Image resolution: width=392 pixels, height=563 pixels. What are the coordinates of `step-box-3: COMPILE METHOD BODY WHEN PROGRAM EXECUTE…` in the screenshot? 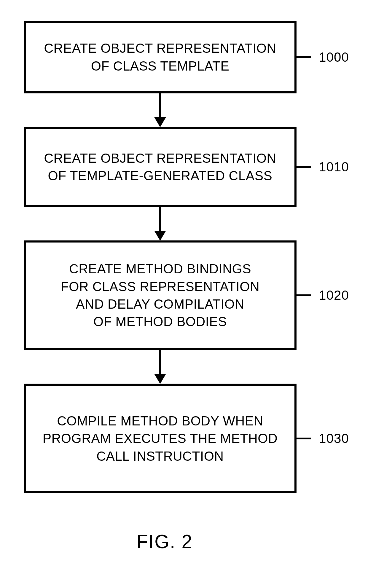 It's located at (160, 438).